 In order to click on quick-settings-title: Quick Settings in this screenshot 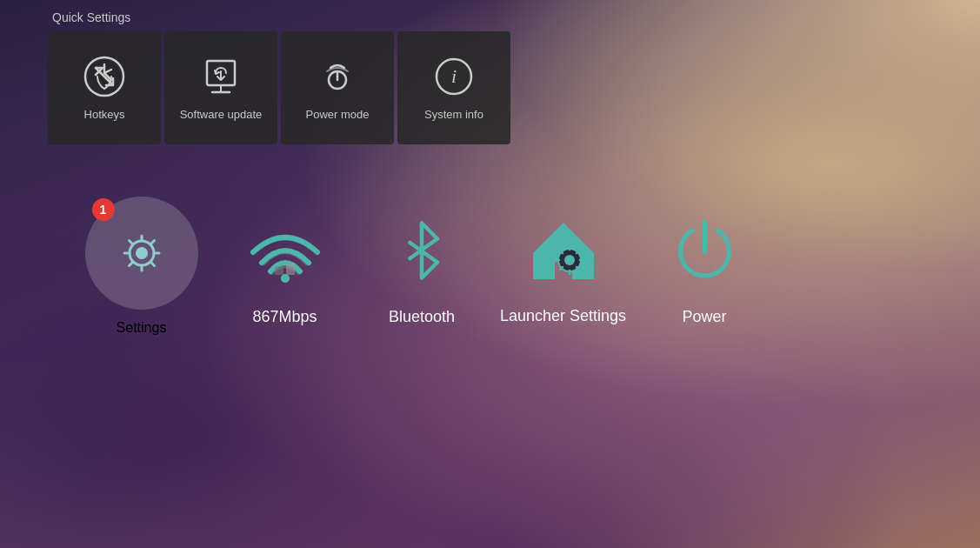, I will do `click(490, 17)`.